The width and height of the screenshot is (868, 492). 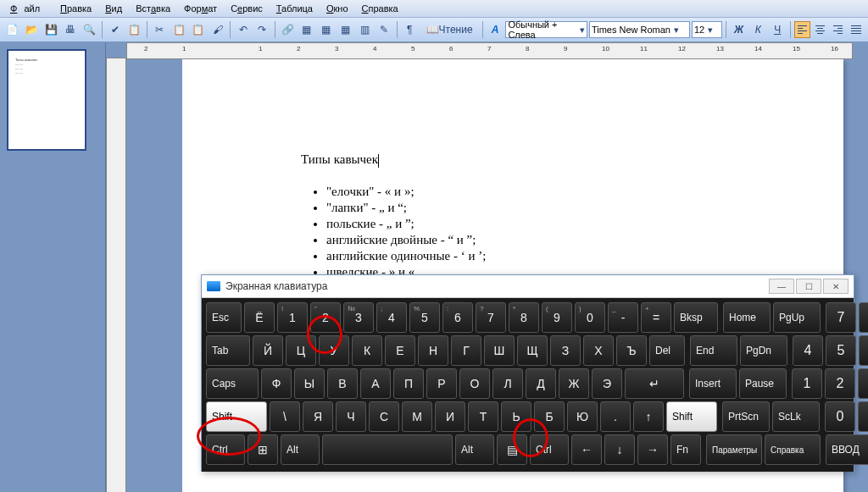 What do you see at coordinates (546, 30) in the screenshot?
I see `style-combo: Обычный + Слева▾` at bounding box center [546, 30].